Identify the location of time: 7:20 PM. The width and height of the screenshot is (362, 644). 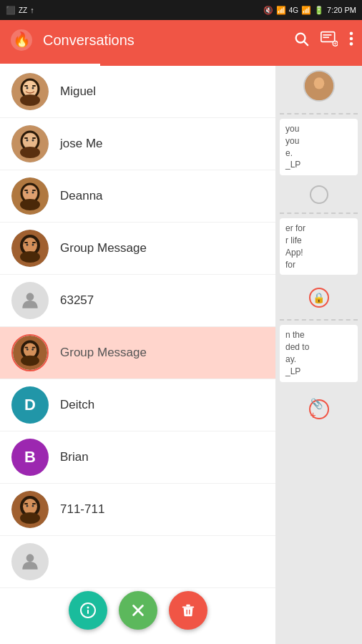
(342, 10).